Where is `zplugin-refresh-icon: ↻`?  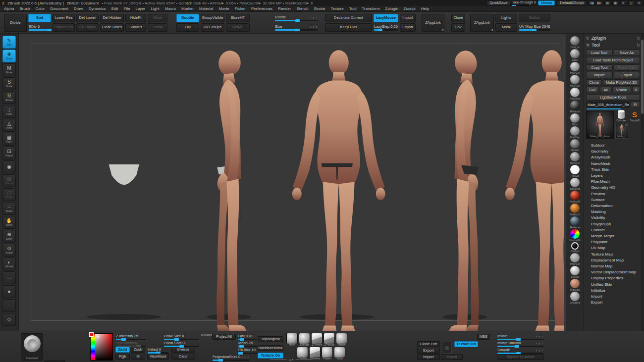
zplugin-refresh-icon: ↻ is located at coordinates (638, 39).